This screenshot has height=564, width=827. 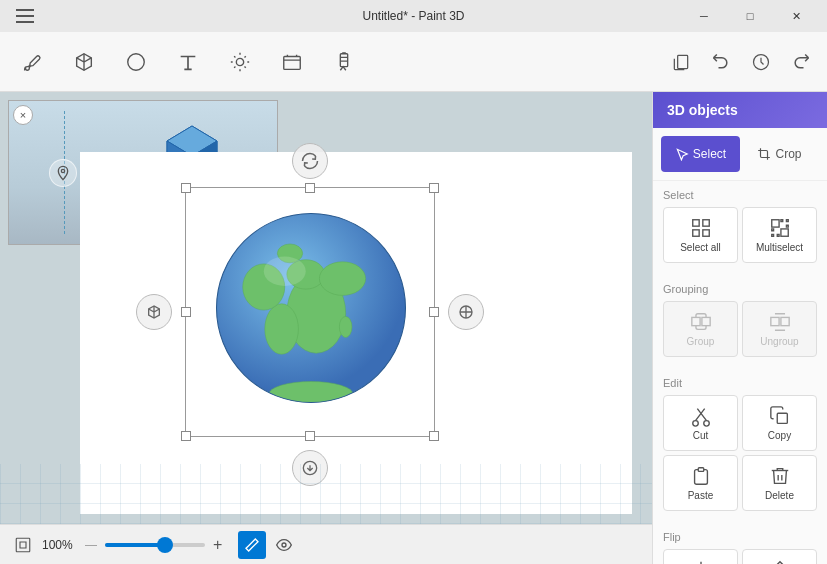 What do you see at coordinates (780, 436) in the screenshot?
I see `copy-label: Copy` at bounding box center [780, 436].